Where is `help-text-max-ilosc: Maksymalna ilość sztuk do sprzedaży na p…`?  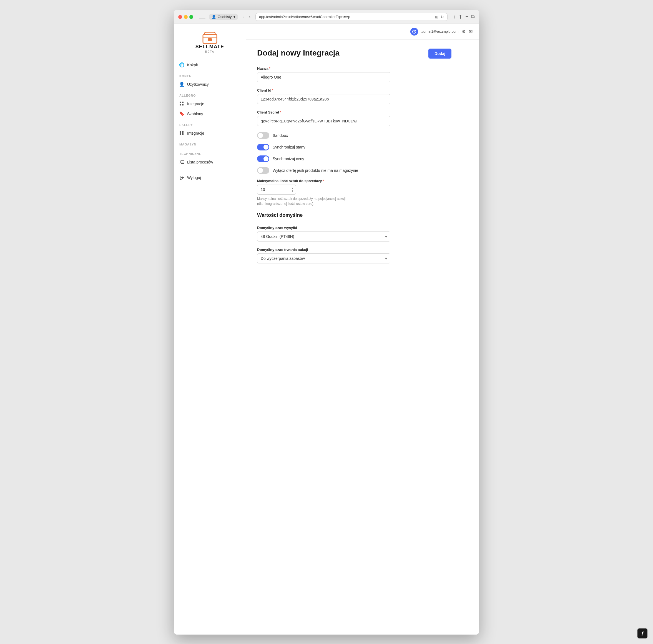
help-text-max-ilosc: Maksymalna ilość sztuk do sprzedaży na p… is located at coordinates (301, 201).